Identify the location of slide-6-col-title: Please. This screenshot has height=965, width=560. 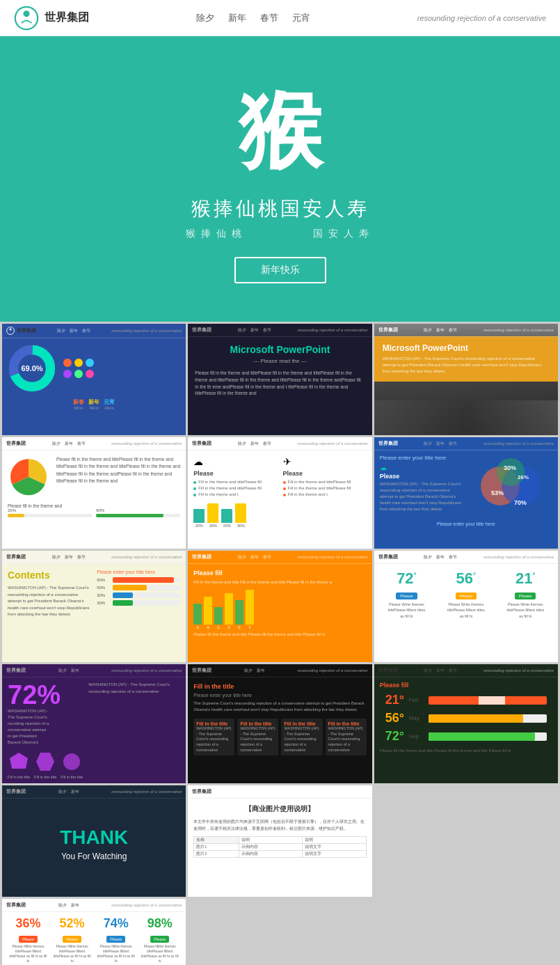
(422, 476).